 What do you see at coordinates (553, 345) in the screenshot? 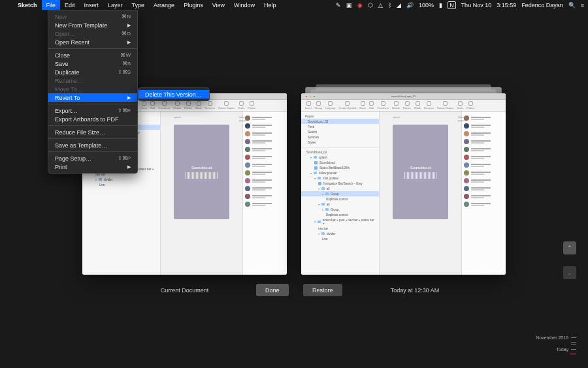
I see `timeline-scrubber: November 2016 Today` at bounding box center [553, 345].